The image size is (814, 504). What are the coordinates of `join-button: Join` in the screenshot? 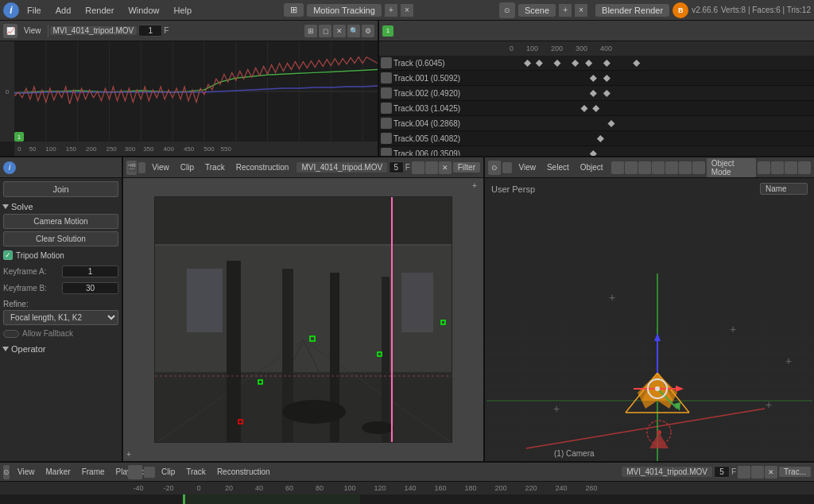 It's located at (60, 189).